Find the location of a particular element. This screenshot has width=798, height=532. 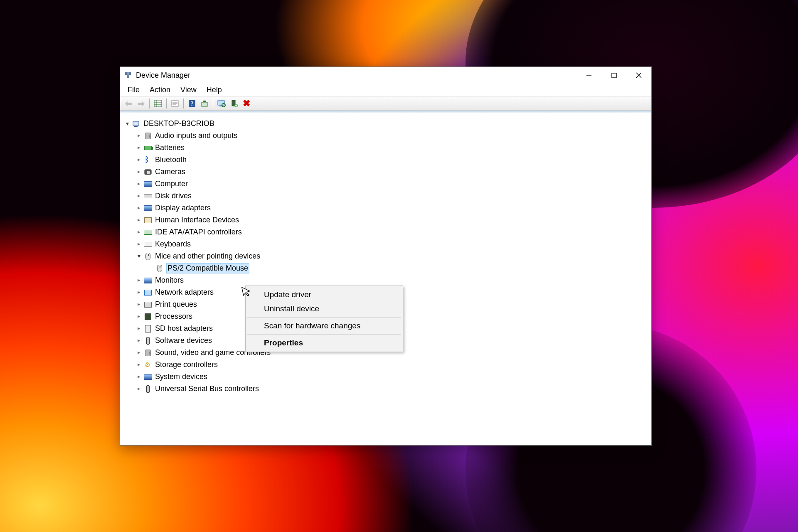

card-icon is located at coordinates (148, 232).